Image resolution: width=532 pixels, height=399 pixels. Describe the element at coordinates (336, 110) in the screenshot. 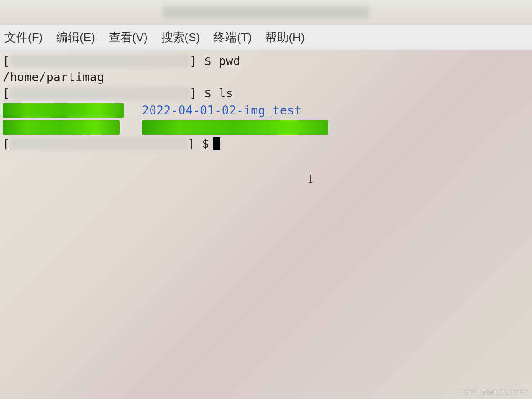

I see `ls-directory-entry: 2022-04-01-02-img_test` at that location.